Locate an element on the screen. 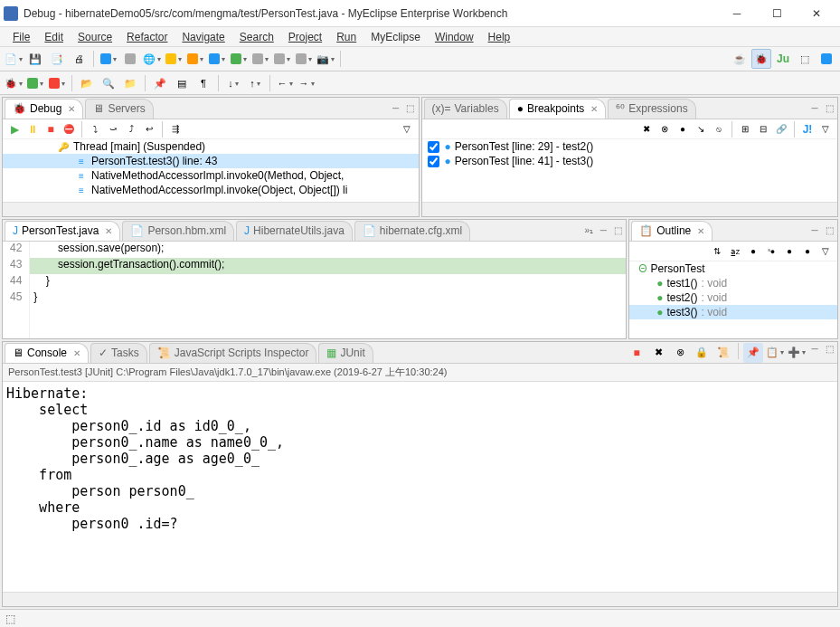 The height and width of the screenshot is (627, 840). tab-hibernateutils: J HibernateUtils.java is located at coordinates (295, 231).